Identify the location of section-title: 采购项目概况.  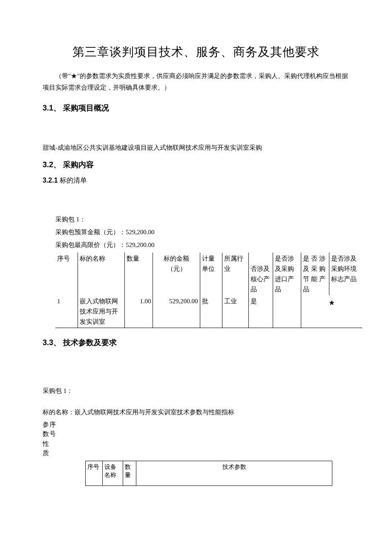
(86, 108).